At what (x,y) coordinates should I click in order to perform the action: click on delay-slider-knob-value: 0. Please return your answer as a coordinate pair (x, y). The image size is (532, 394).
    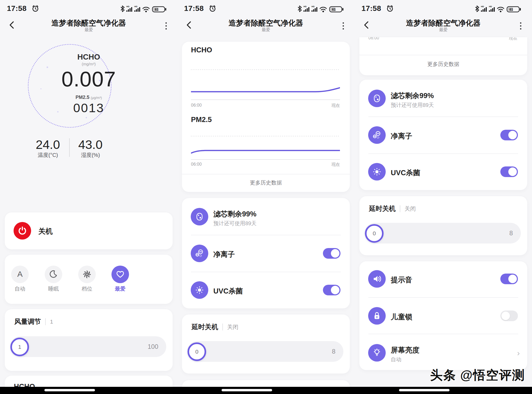
    Looking at the image, I should click on (374, 233).